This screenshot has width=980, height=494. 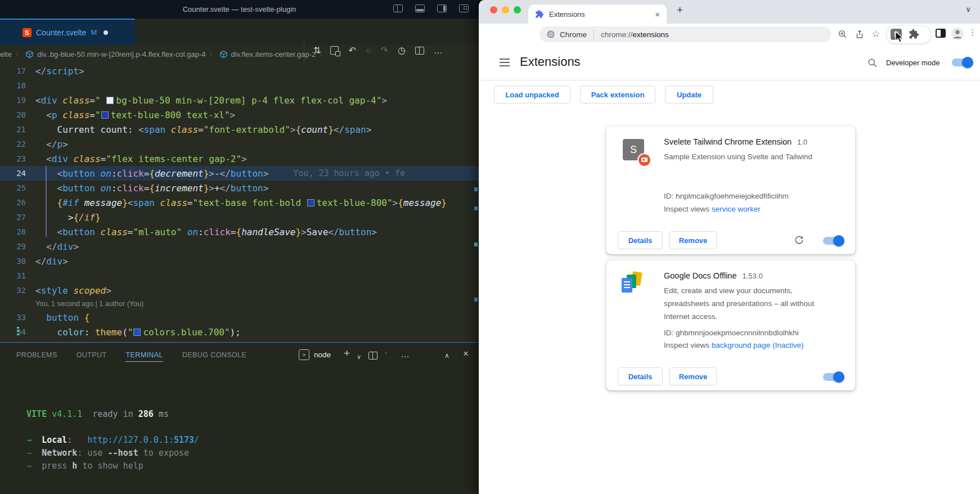 What do you see at coordinates (144, 356) in the screenshot?
I see `tab-terminal: TERMINAL` at bounding box center [144, 356].